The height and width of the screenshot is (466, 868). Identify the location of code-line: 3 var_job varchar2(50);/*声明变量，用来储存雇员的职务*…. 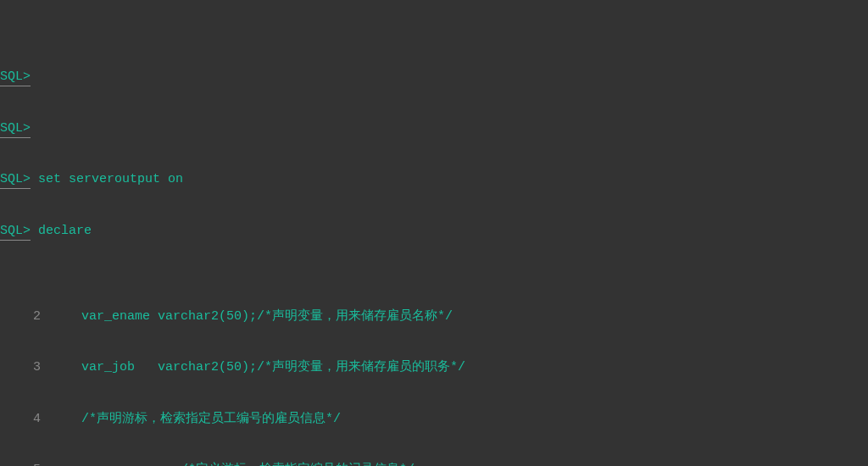
(434, 368).